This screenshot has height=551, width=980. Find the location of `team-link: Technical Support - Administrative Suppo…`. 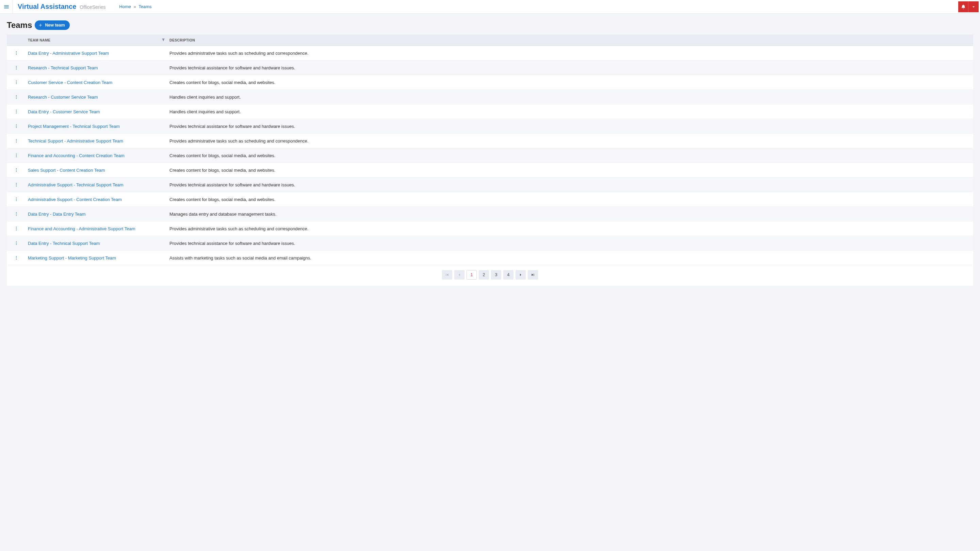

team-link: Technical Support - Administrative Suppo… is located at coordinates (75, 141).